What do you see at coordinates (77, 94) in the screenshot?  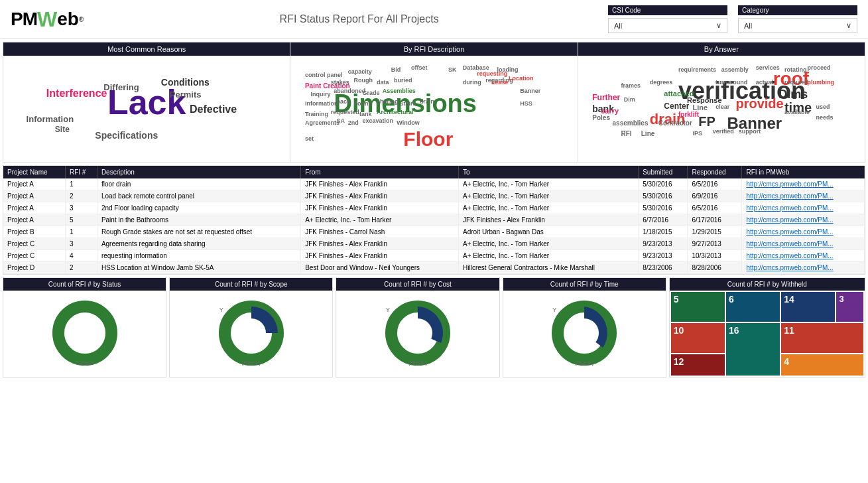 I see `word-interference: Interference` at bounding box center [77, 94].